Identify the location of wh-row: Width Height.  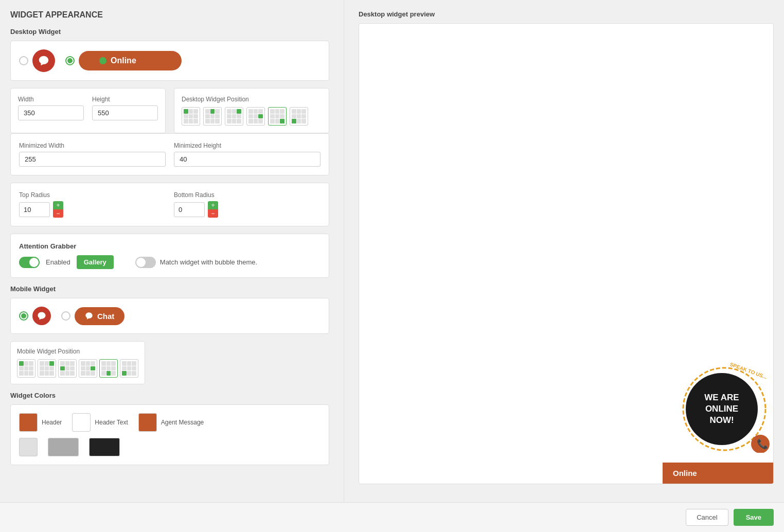
(88, 108).